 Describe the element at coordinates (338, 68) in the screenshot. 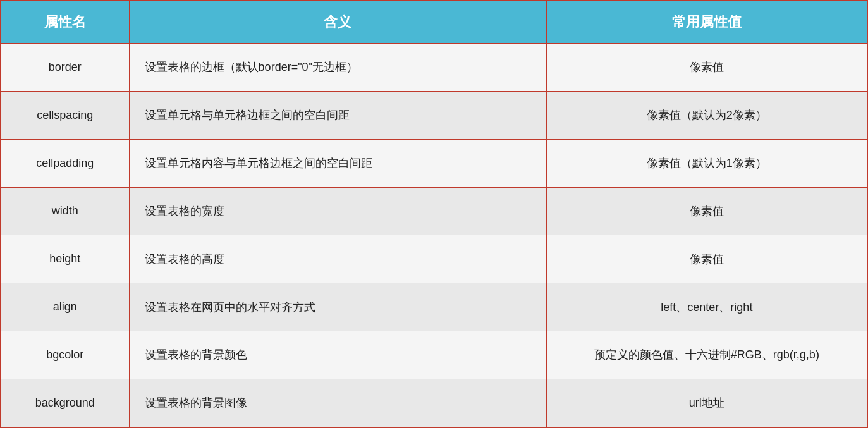

I see `attr-meaning-cell: 设置表格的边框（默认border="0"无边框）` at that location.